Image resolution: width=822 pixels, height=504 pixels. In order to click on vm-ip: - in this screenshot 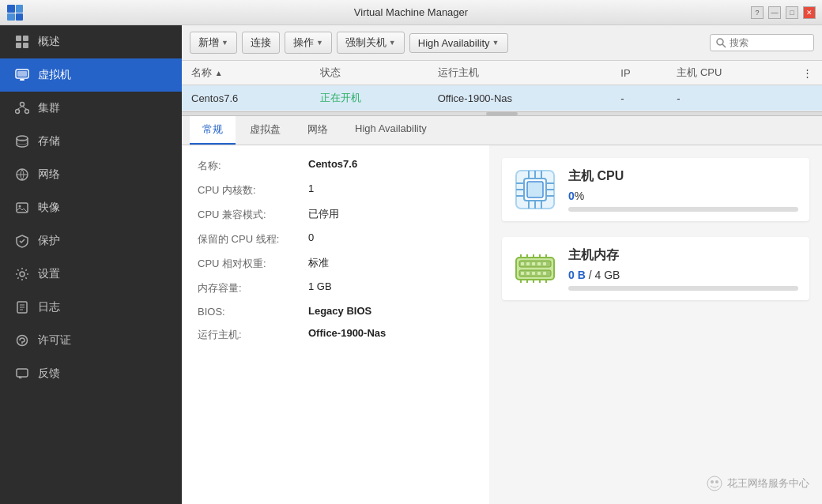, I will do `click(639, 98)`.